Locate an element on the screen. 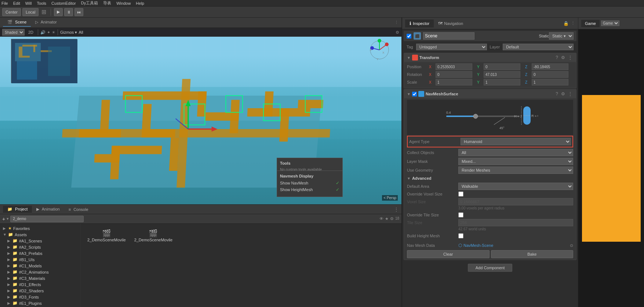  inspector-more-icon: ⋮ is located at coordinates (573, 23).